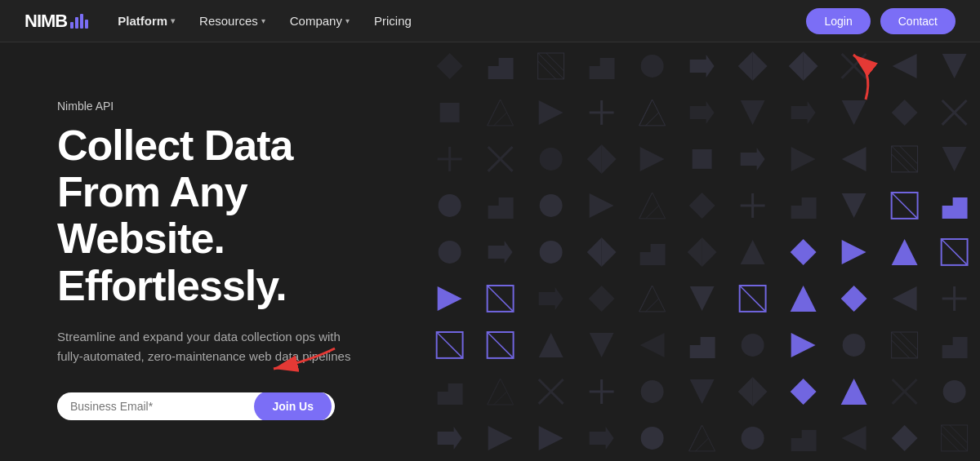 This screenshot has height=461, width=980. I want to click on nav-item-company: Company ▾, so click(320, 21).